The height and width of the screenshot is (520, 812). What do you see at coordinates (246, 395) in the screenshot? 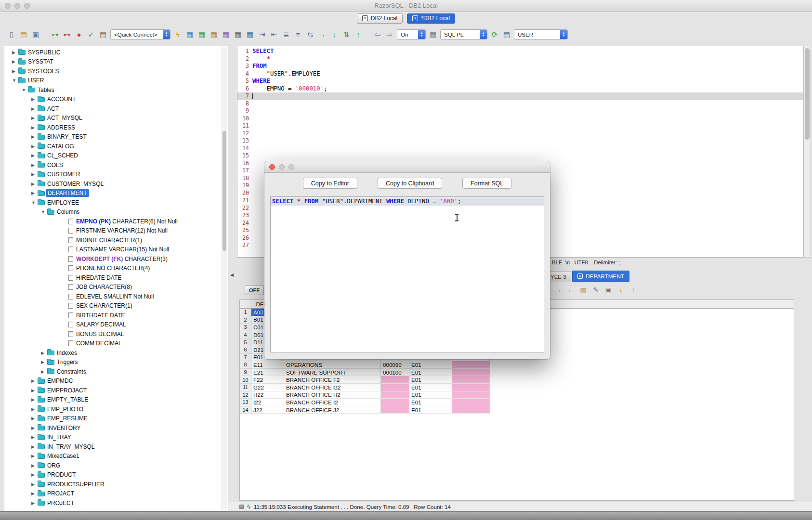
I see `row-number-cell: 12` at bounding box center [246, 395].